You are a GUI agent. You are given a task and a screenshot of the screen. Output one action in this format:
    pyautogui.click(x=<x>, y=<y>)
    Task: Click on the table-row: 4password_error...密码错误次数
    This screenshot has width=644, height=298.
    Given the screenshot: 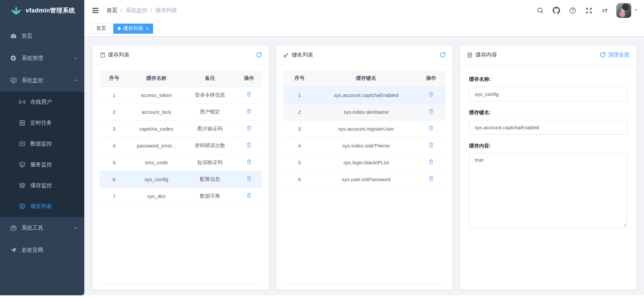 What is the action you would take?
    pyautogui.click(x=181, y=145)
    